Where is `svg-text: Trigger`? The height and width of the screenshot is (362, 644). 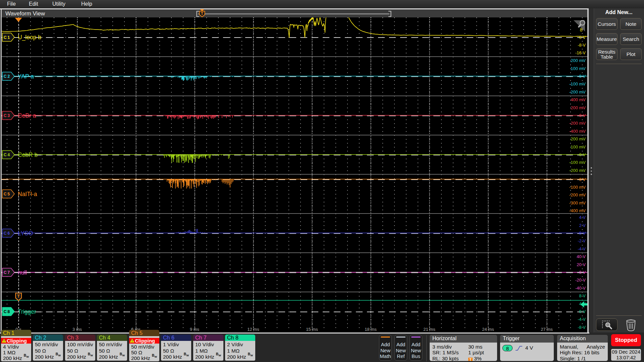 svg-text: Trigger is located at coordinates (27, 312).